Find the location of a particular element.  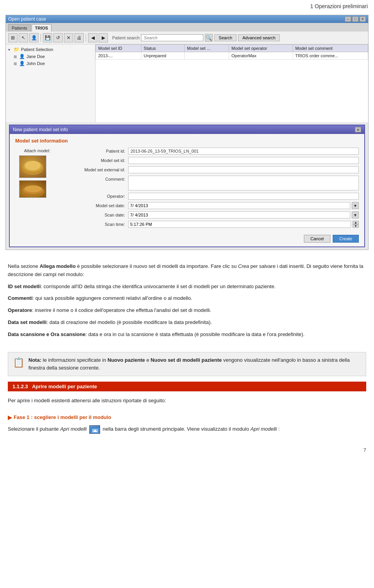

modal-title: New patient model set info is located at coordinates (41, 130).